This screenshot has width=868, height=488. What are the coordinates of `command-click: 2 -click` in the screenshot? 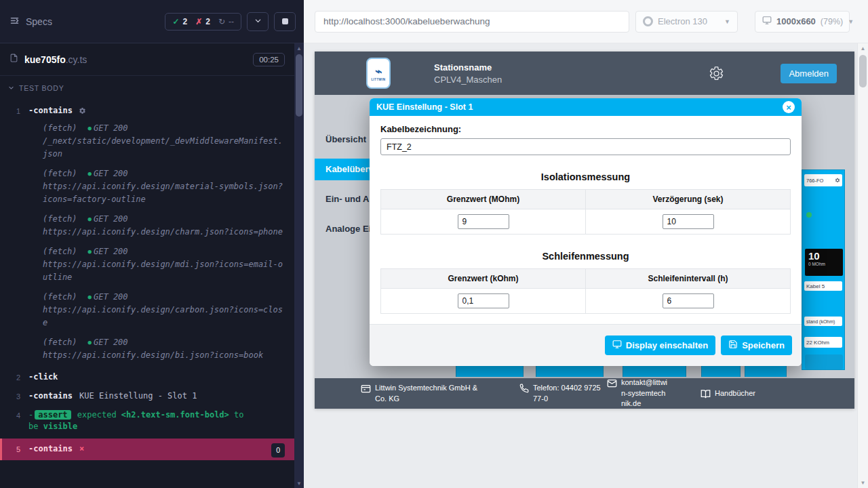 It's located at (147, 378).